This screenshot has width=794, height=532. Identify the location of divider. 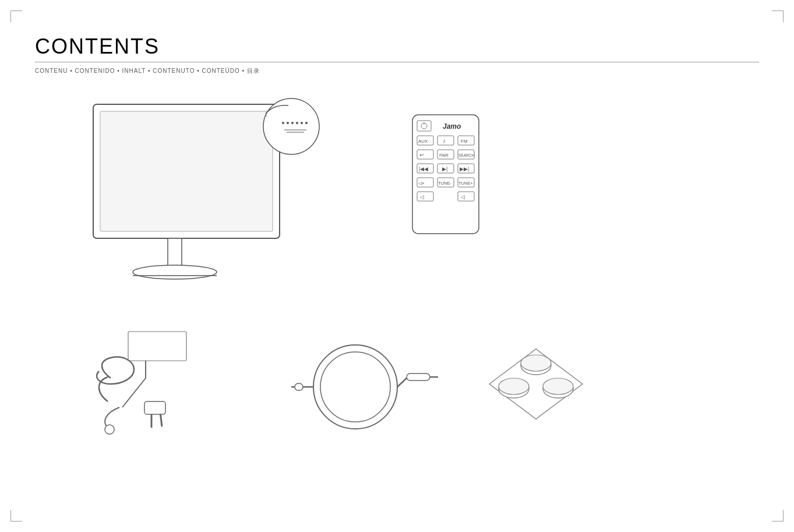
(397, 62).